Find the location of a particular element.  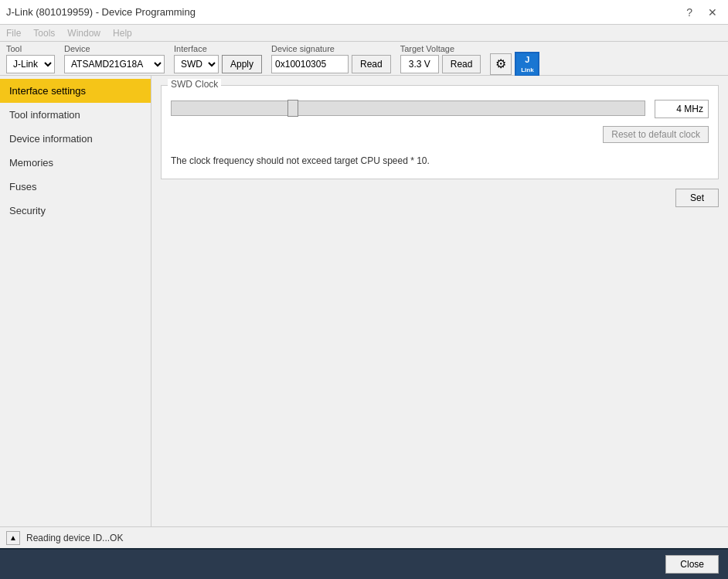

window-title: J-Link (801019959) - Device Programming is located at coordinates (100, 12).